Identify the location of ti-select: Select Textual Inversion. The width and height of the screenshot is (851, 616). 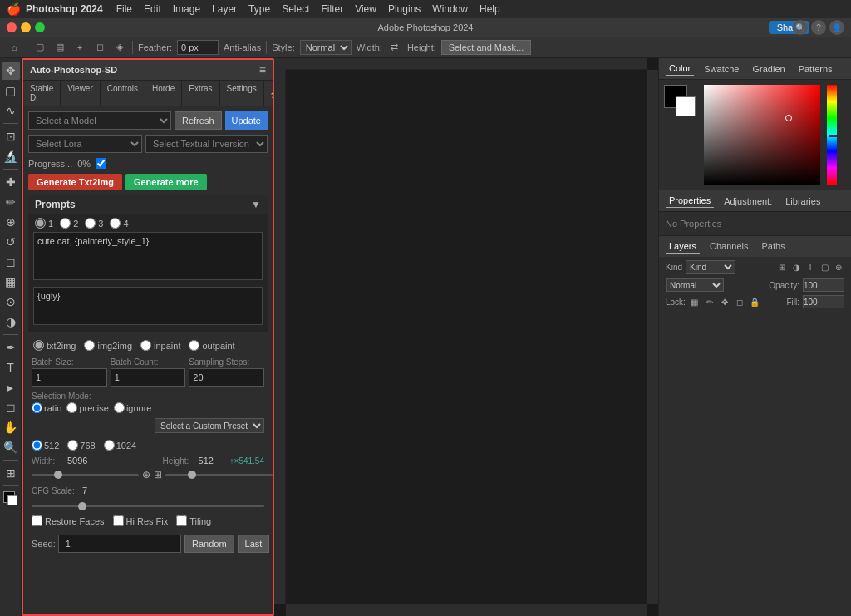
(206, 144).